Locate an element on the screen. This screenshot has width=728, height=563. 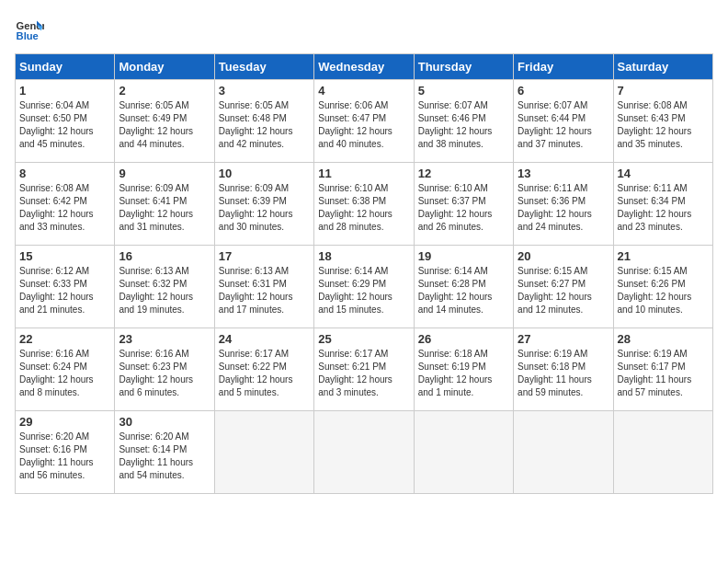
calendar-cell: 11Sunrise: 6:10 AM Sunset: 6:38 PM Dayli… is located at coordinates (364, 204).